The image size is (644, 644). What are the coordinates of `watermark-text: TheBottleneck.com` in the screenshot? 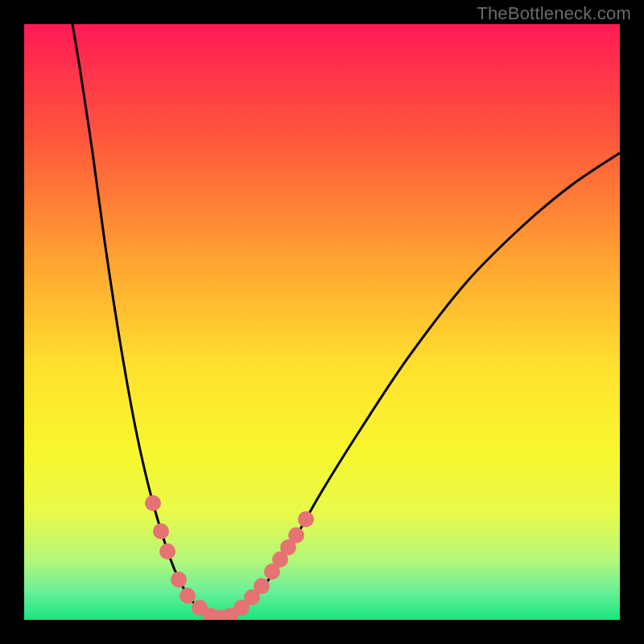 It's located at (554, 14).